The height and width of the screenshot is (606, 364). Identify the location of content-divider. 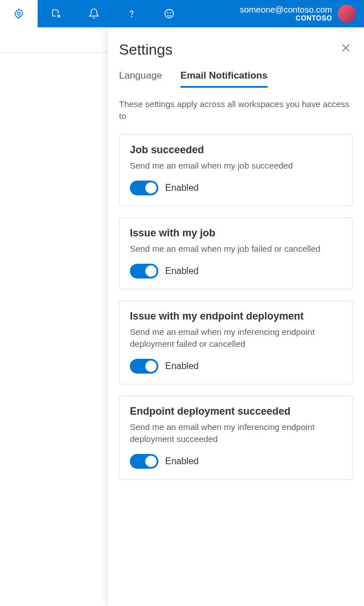
(54, 52).